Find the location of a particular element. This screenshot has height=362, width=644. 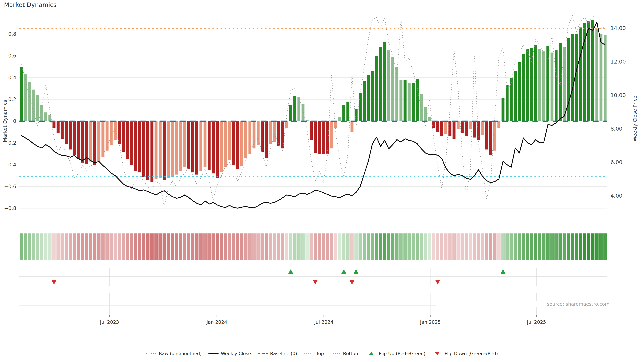

svg-text: Jul 2024 is located at coordinates (324, 322).